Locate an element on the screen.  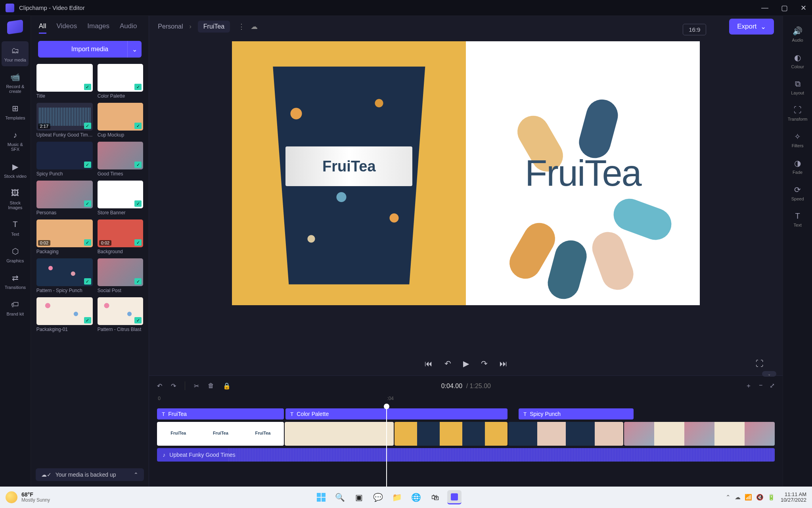
breadcrumb-project: FruiTea is located at coordinates (214, 27).